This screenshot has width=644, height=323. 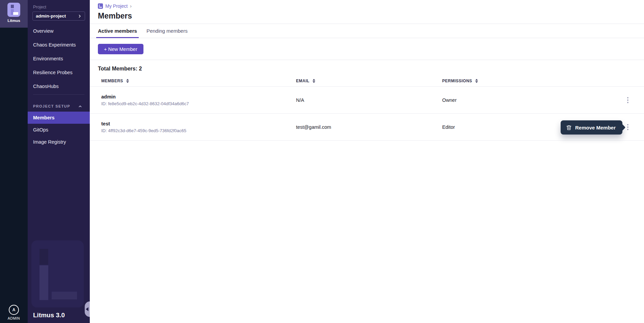 I want to click on sidebar-divider, so click(x=59, y=94).